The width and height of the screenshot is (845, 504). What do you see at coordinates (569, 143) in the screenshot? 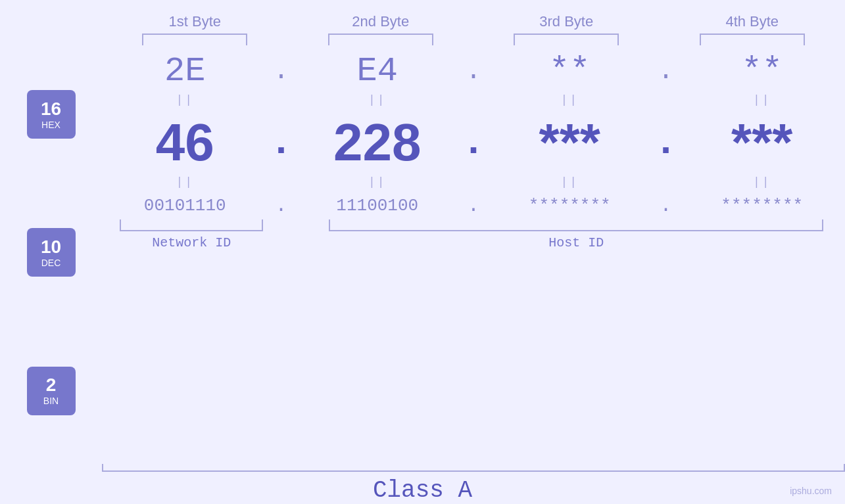
I see `dec-b3-cell: ***` at bounding box center [569, 143].